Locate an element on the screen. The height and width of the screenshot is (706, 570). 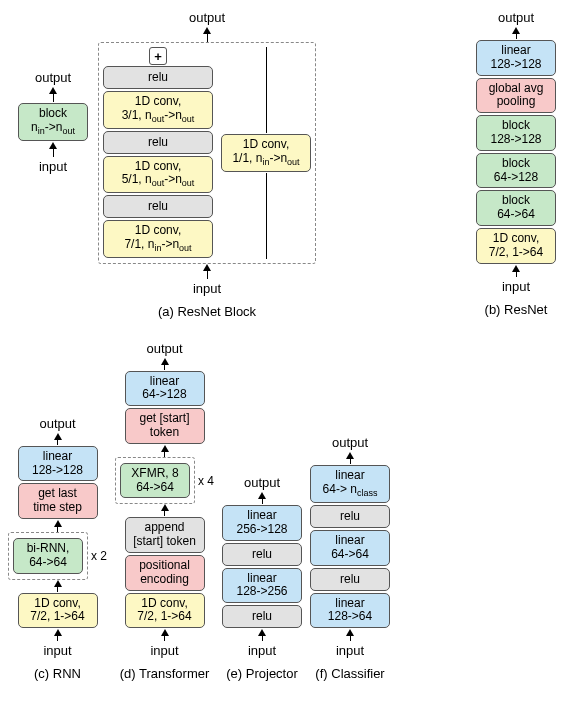
repeat-note: x 2 is located at coordinates (99, 556).